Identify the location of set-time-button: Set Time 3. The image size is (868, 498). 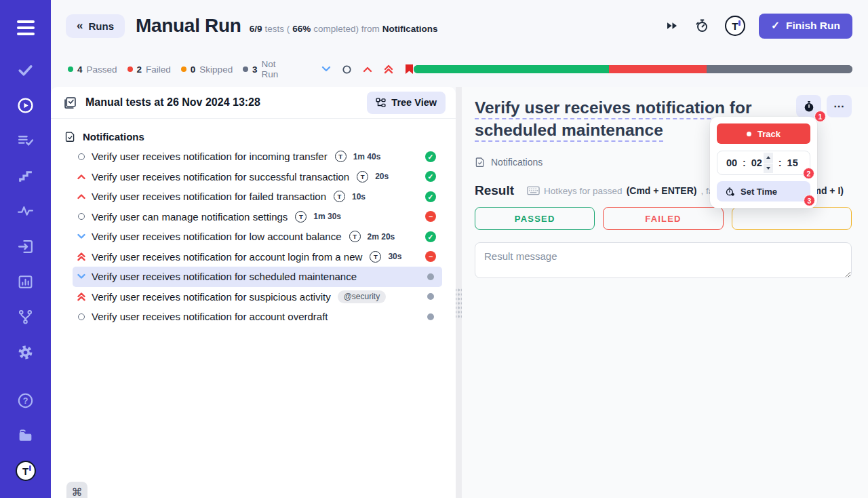
(764, 191).